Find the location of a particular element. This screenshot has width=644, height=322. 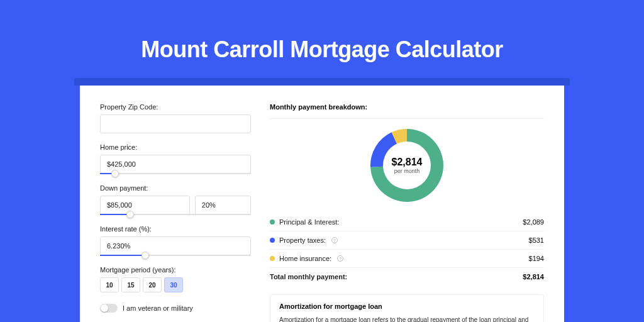

donut-amount: $2,814 is located at coordinates (408, 162).